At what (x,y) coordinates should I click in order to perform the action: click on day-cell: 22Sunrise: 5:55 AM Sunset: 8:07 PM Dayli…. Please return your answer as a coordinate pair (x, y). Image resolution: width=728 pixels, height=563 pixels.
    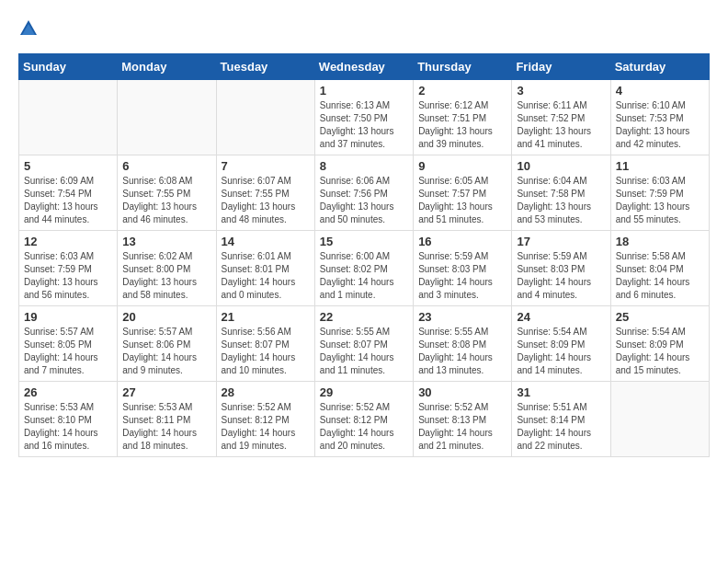
    Looking at the image, I should click on (364, 344).